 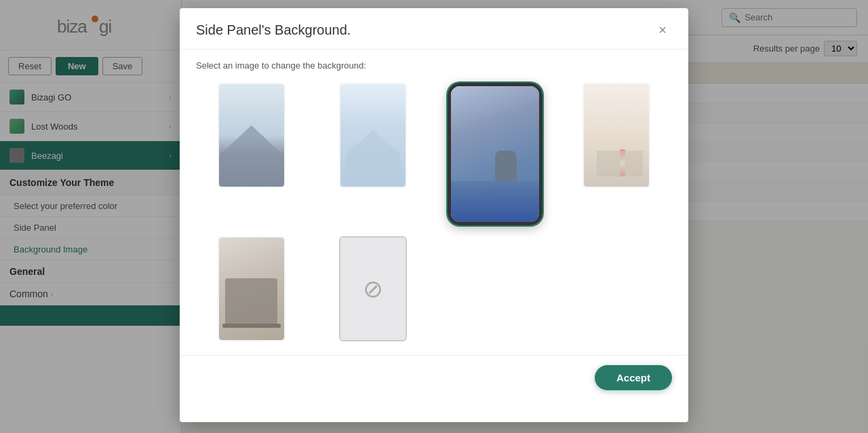 I want to click on modal-close-button: ×, so click(x=663, y=30).